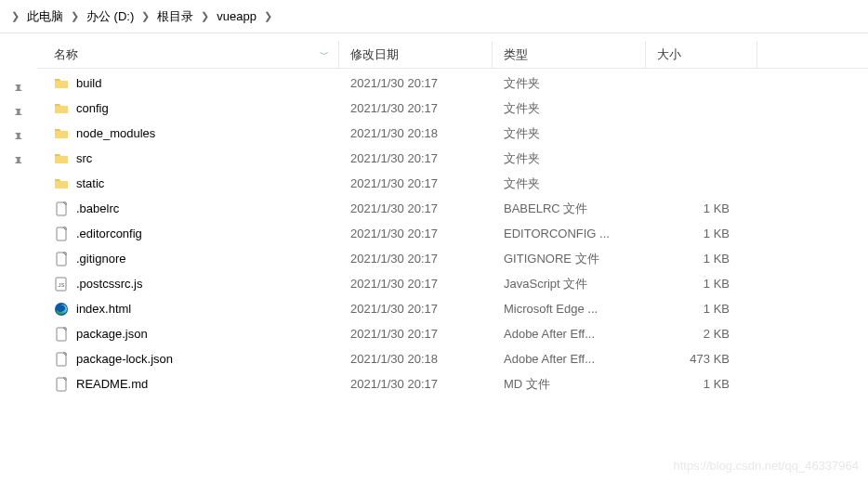 This screenshot has width=868, height=480. I want to click on file-size: 2 KB, so click(702, 334).